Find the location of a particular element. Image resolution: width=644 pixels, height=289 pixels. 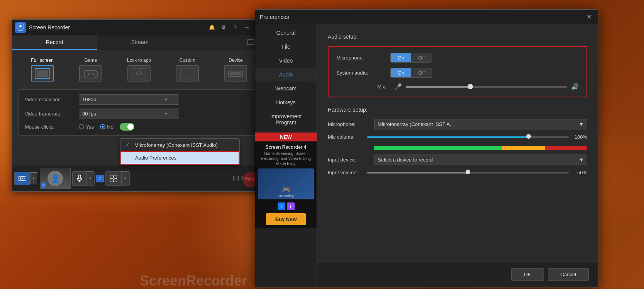

dropdown-item-audio-preferences: Audio Preferences is located at coordinates (180, 158).